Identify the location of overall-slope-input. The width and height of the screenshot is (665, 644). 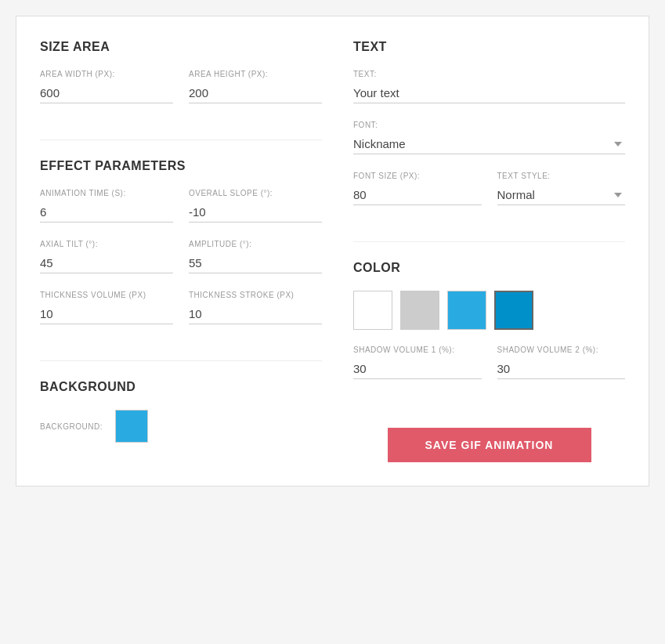
(255, 212).